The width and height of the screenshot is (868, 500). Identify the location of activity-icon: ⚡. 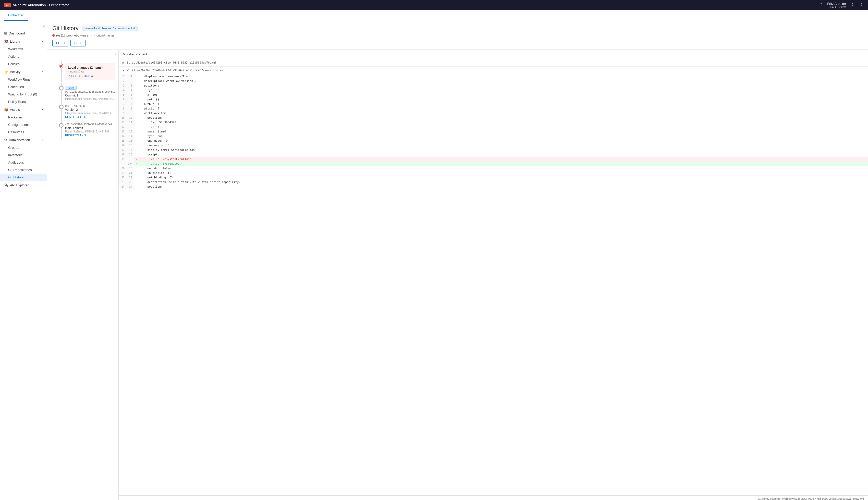
(6, 72).